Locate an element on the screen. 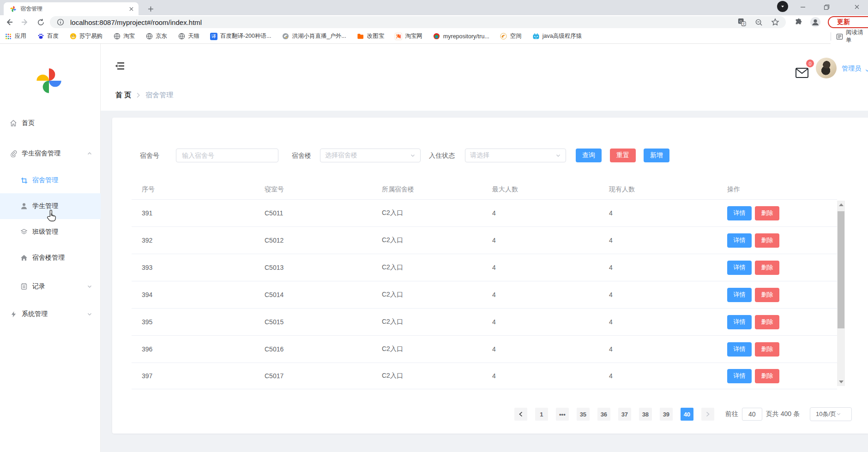 The height and width of the screenshot is (452, 868). sidebar-item-system-mgmt: 系统管理 is located at coordinates (50, 314).